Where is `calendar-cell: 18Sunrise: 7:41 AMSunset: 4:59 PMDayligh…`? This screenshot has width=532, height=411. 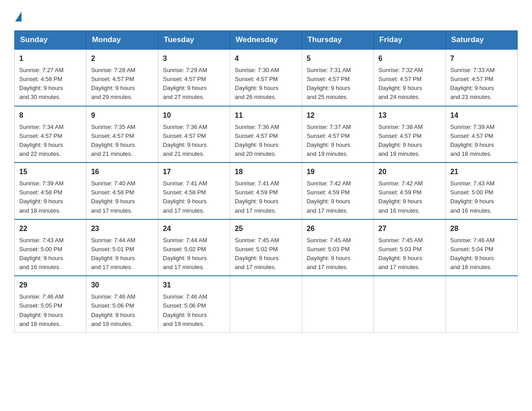
calendar-cell: 18Sunrise: 7:41 AMSunset: 4:59 PMDayligh… is located at coordinates (266, 191).